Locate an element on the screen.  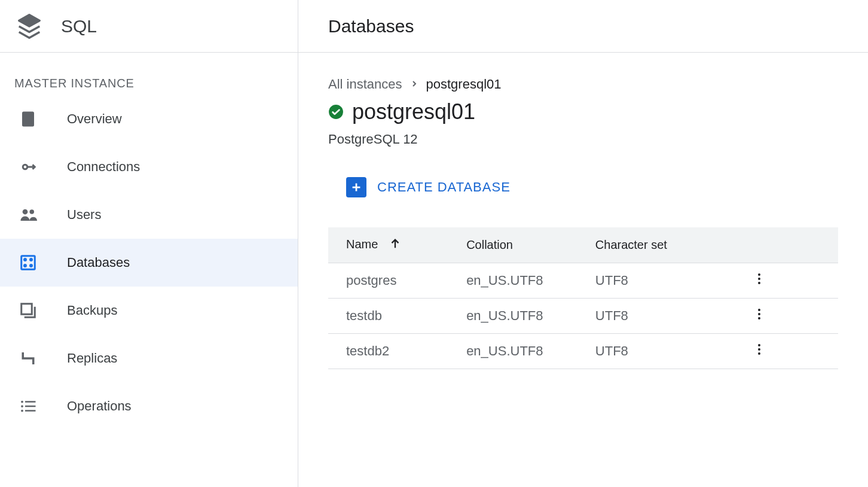
users-icon is located at coordinates (28, 215).